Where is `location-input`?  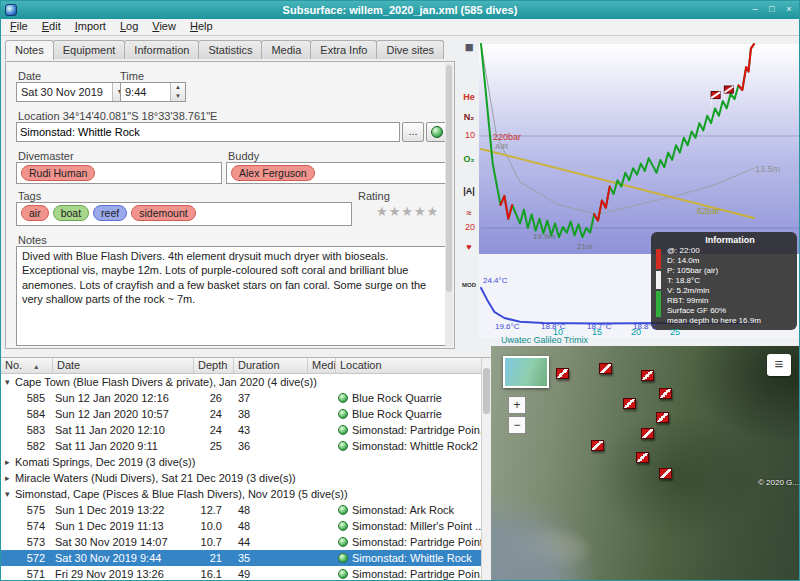
location-input is located at coordinates (208, 132).